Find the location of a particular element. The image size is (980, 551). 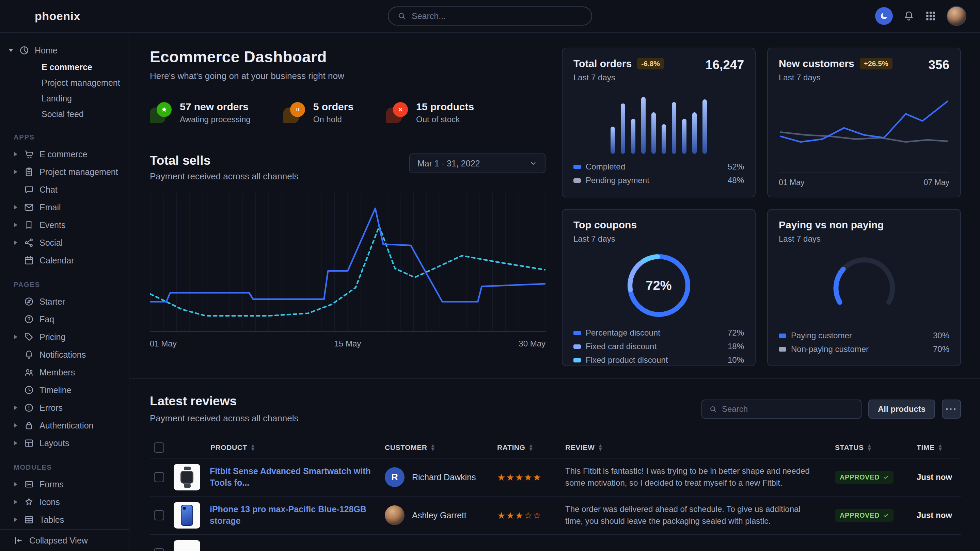

card-period: Last 7 days is located at coordinates (835, 78).